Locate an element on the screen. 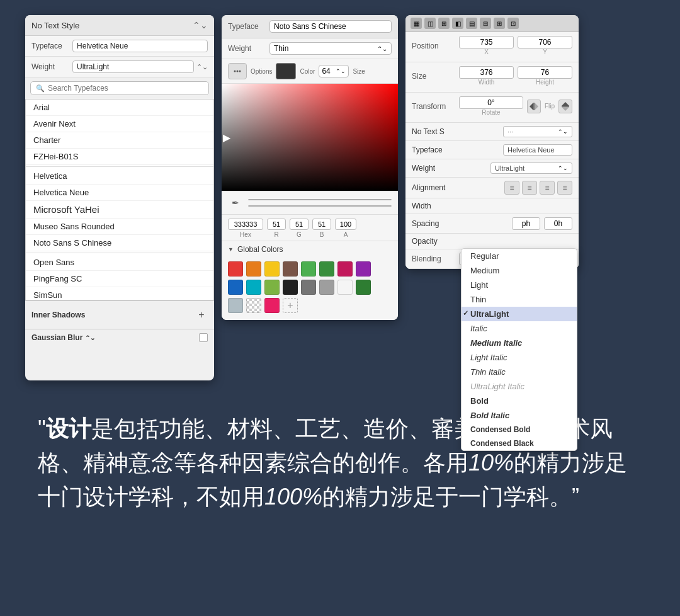 The width and height of the screenshot is (680, 616). dropdown-item-italic: Italic is located at coordinates (519, 329).